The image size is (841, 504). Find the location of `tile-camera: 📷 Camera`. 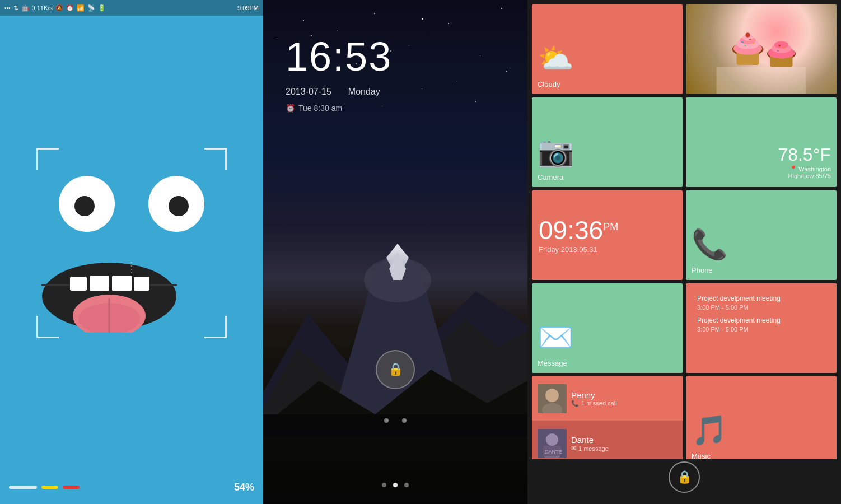

tile-camera: 📷 Camera is located at coordinates (607, 142).